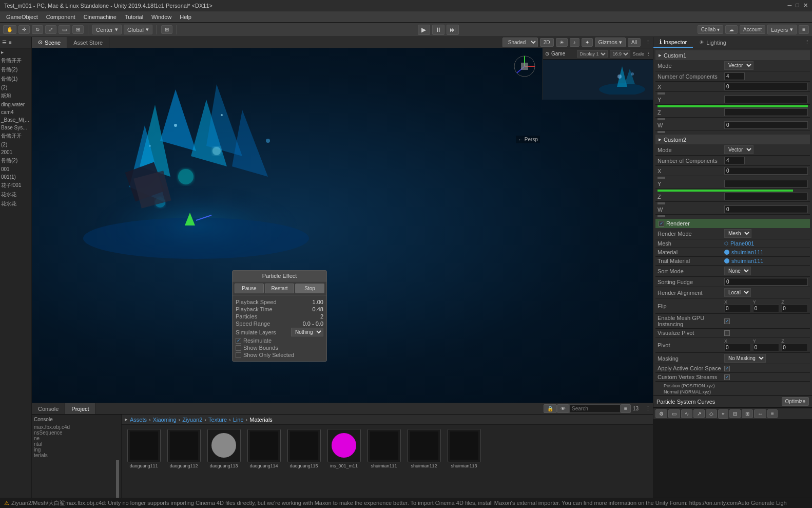 The width and height of the screenshot is (812, 508). I want to click on hierarchy-item-6: ding.water, so click(15, 105).